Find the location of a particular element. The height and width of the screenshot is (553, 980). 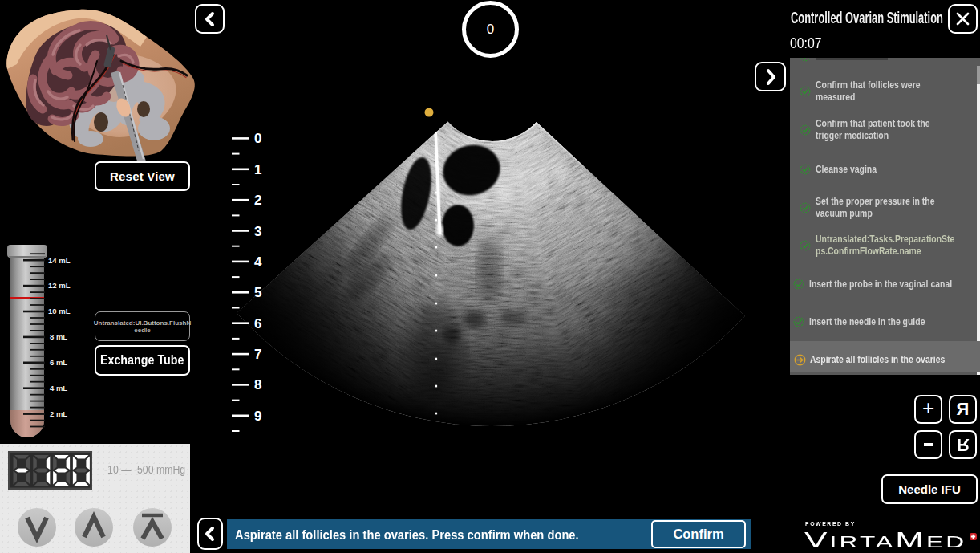

svg-text: 1 is located at coordinates (258, 170).